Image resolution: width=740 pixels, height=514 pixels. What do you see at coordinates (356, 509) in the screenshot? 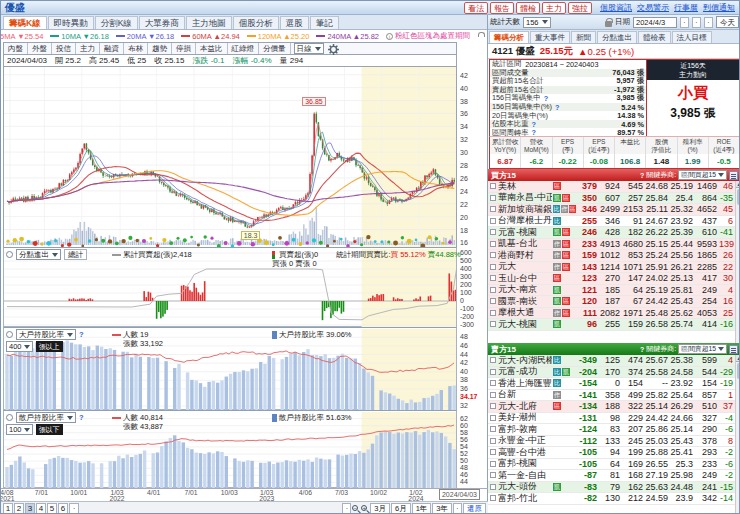
I see `zoom-out-icon: −` at bounding box center [356, 509].